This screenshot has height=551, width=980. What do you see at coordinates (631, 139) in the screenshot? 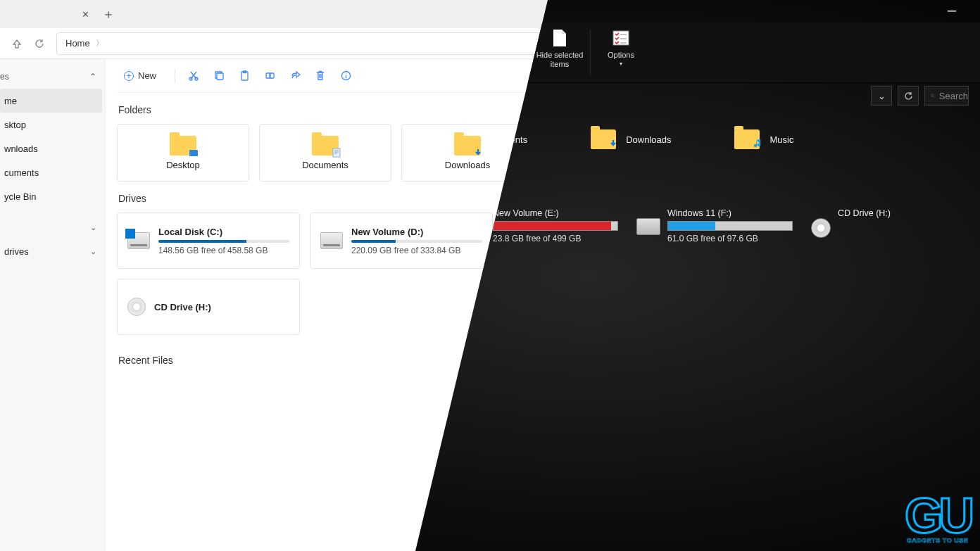
I see `folder-downloads: Downloads` at bounding box center [631, 139].